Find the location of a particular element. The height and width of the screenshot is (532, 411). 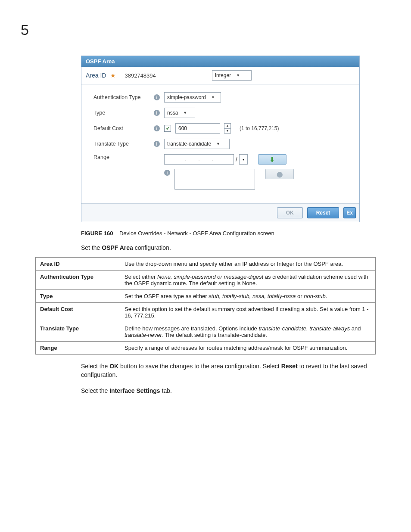

panel-title: OSPF Area is located at coordinates (221, 61).